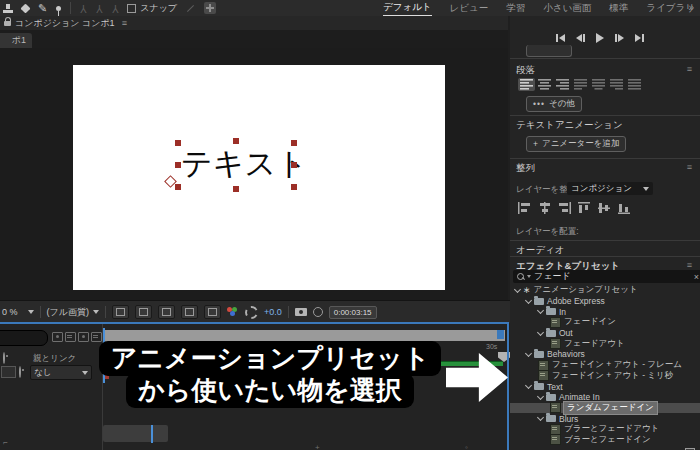 The image size is (700, 450). I want to click on layer-color-swatch, so click(8, 372).